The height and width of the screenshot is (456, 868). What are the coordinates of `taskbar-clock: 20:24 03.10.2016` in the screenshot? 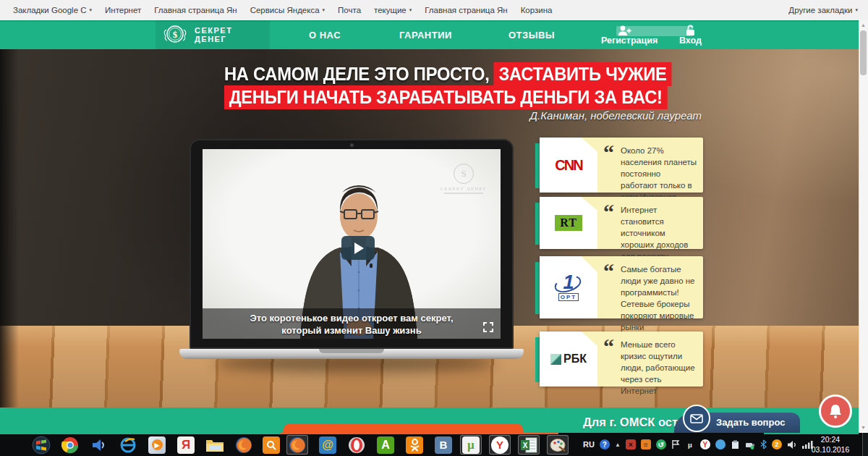 It's located at (830, 444).